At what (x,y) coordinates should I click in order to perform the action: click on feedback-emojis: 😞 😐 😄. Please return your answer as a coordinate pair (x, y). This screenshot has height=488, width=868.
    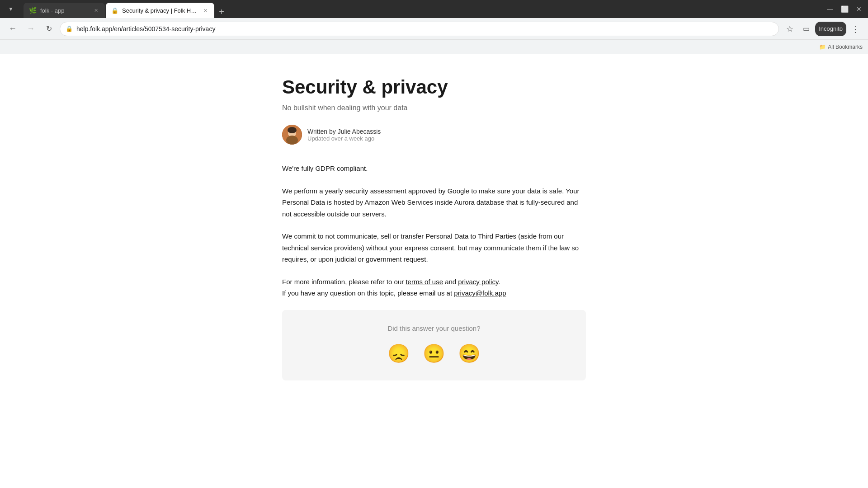
    Looking at the image, I should click on (434, 353).